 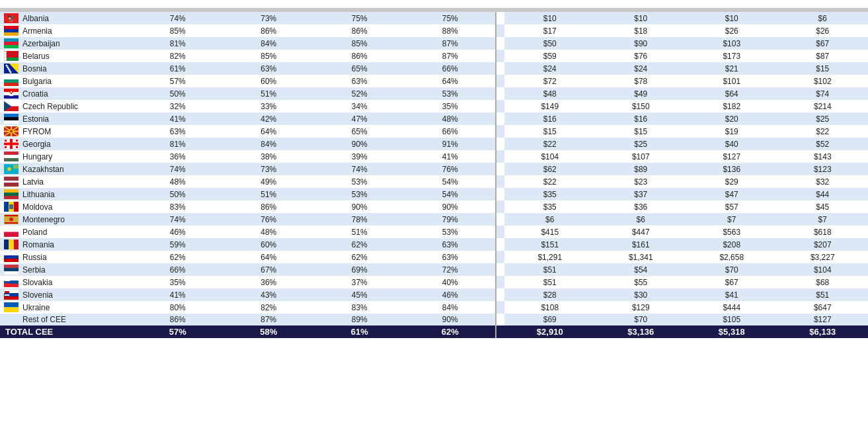 What do you see at coordinates (269, 56) in the screenshot?
I see `rate-2015: 85%` at bounding box center [269, 56].